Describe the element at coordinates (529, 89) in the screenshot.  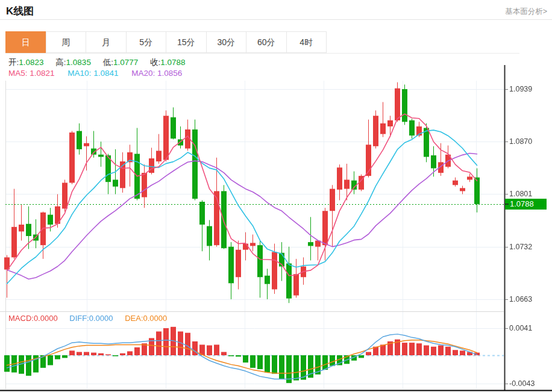
I see `price-axis-tick-label: 1.0939` at that location.